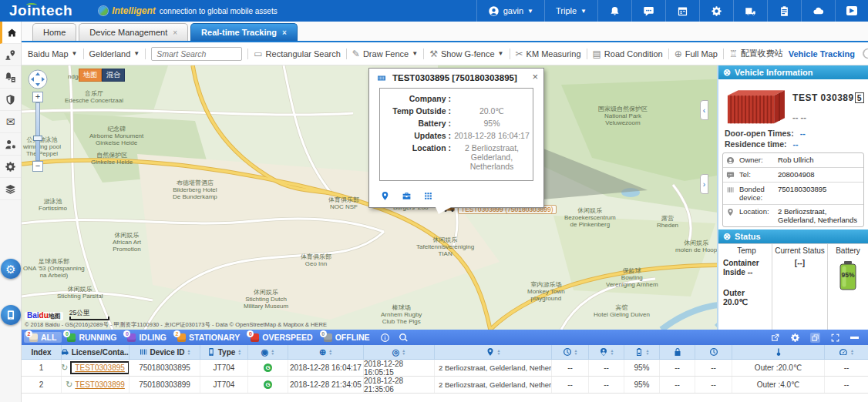 This screenshot has height=402, width=868. I want to click on toolbox-icon, so click(407, 196).